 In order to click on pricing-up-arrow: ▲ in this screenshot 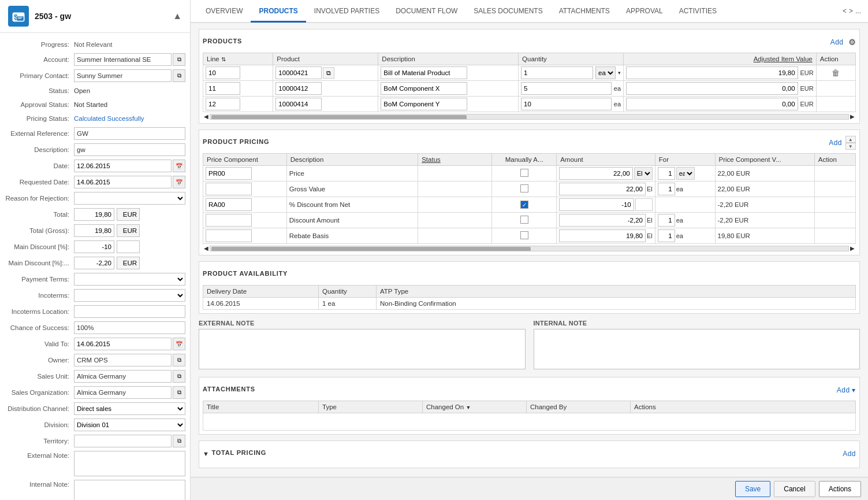, I will do `click(851, 139)`.